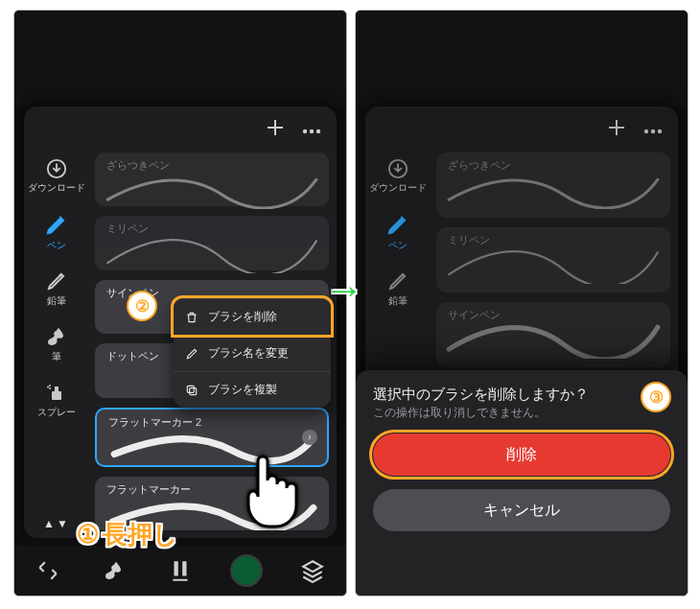 The width and height of the screenshot is (700, 609). Describe the element at coordinates (252, 316) in the screenshot. I see `ctx-delete: ブラシを削除` at that location.